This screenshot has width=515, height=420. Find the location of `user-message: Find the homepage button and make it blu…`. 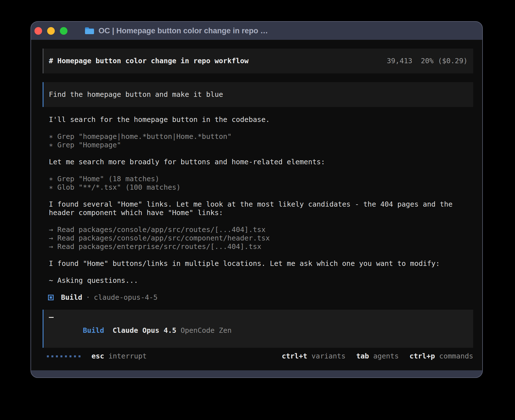

user-message: Find the homepage button and make it blu… is located at coordinates (258, 95).